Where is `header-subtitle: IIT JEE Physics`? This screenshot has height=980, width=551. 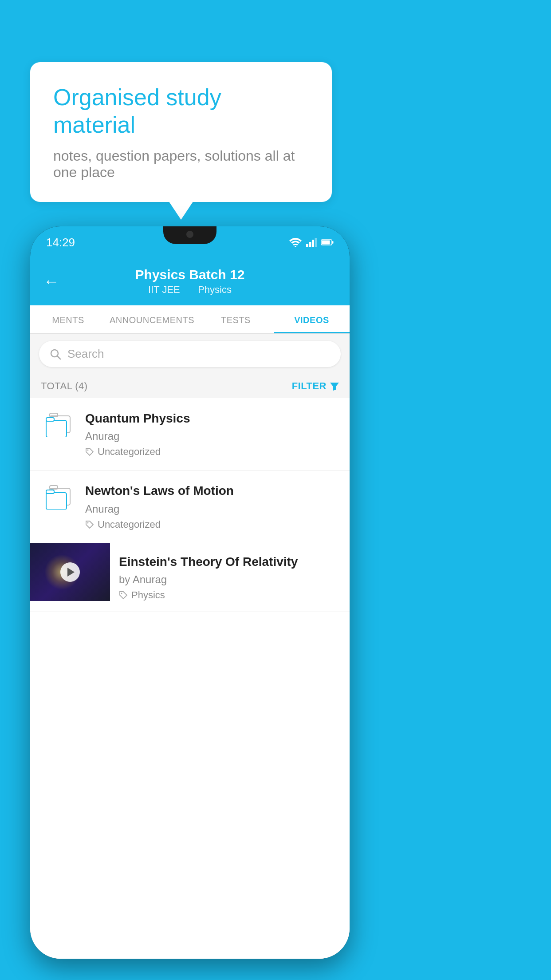 header-subtitle: IIT JEE Physics is located at coordinates (190, 290).